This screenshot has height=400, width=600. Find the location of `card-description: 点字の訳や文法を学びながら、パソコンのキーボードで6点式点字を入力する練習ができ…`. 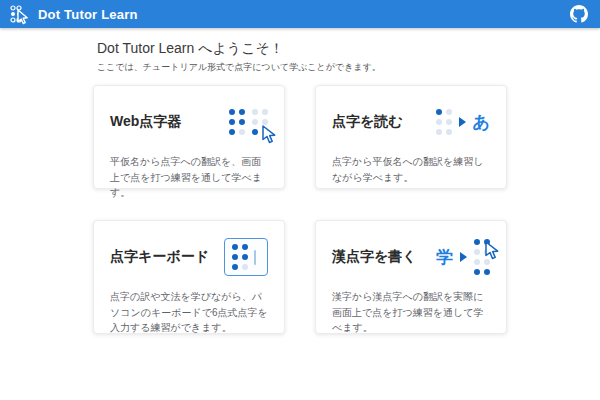

card-description: 点字の訳や文法を学びながら、パソコンのキーボードで6点式点字を入力する練習ができ… is located at coordinates (189, 312).